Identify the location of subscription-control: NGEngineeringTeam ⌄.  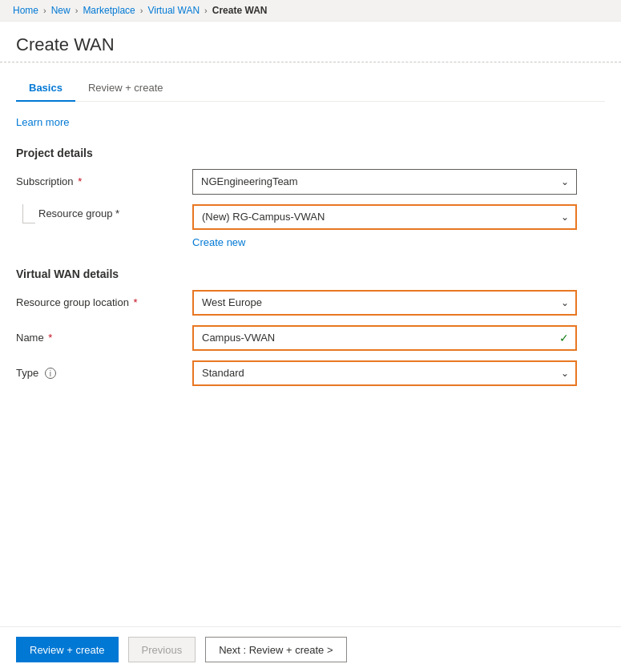
(385, 182).